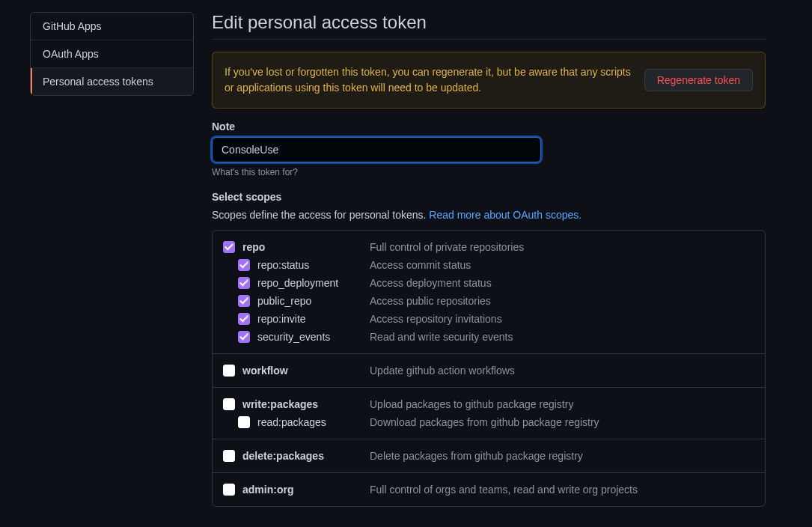 This screenshot has height=527, width=812. I want to click on note-form-group: Note What's this token for?, so click(489, 149).